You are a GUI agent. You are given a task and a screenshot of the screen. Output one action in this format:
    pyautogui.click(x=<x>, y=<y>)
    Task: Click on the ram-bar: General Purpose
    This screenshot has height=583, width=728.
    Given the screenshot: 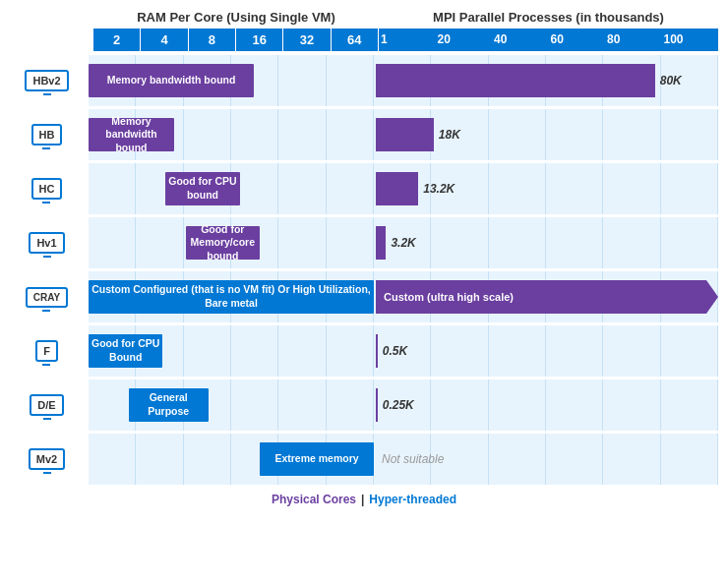 What is the action you would take?
    pyautogui.click(x=169, y=405)
    